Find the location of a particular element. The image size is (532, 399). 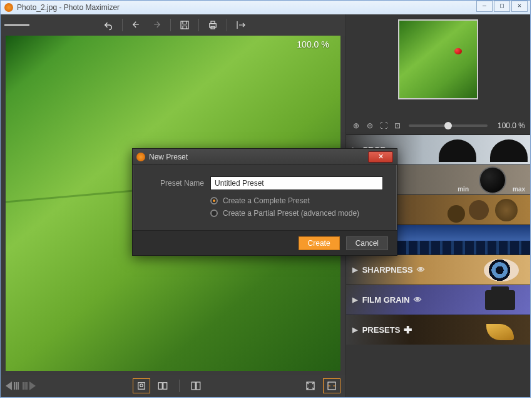

create-button: Create is located at coordinates (319, 243).